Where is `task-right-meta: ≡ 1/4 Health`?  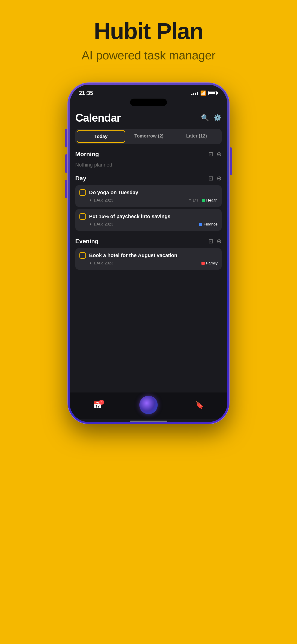
task-right-meta: ≡ 1/4 Health is located at coordinates (203, 200).